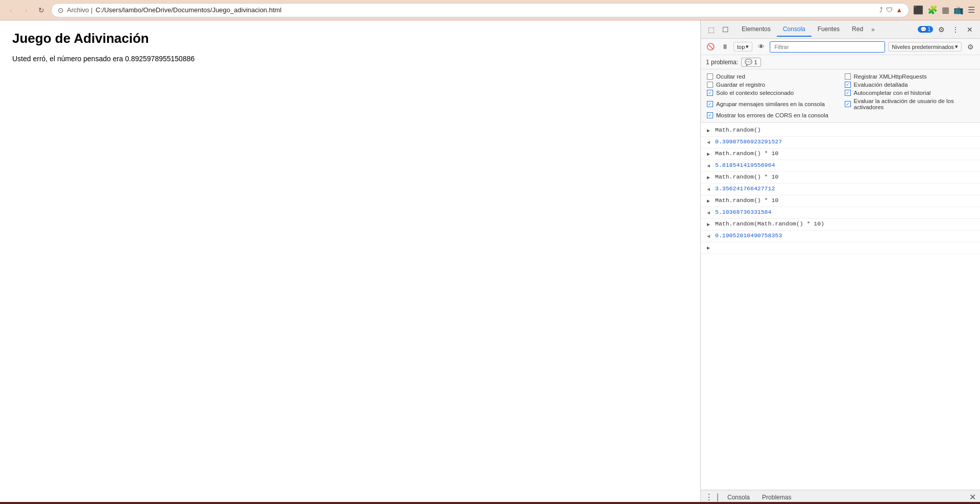 The image size is (980, 504). What do you see at coordinates (772, 115) in the screenshot?
I see `settings-label-left-4: Mostrar los errores de CORS en la consol…` at bounding box center [772, 115].